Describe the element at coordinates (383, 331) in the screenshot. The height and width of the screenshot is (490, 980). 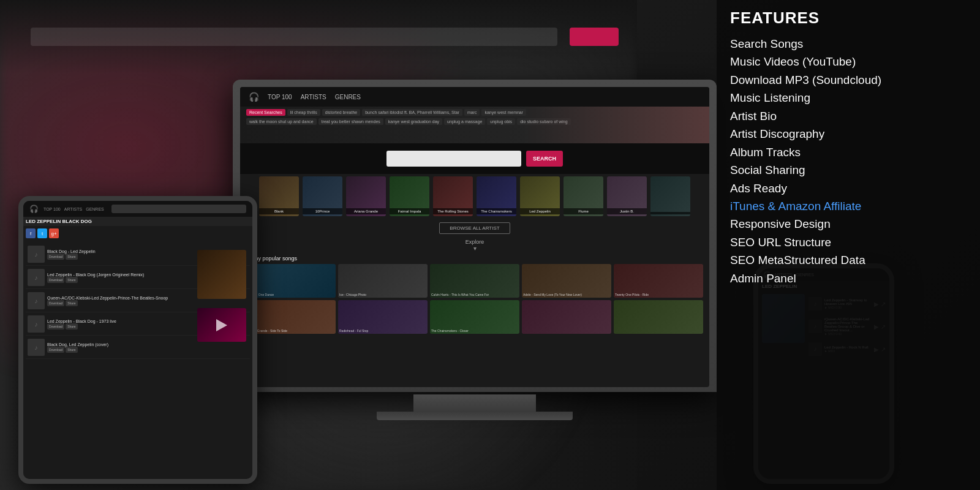
I see `song-label: Radiohead - Ful Stop` at that location.